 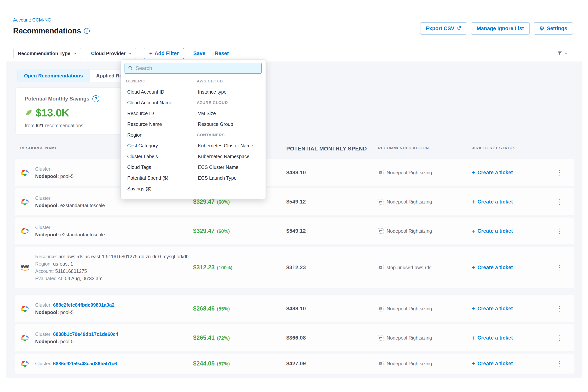 What do you see at coordinates (50, 278) in the screenshot?
I see `resource-label: Evaluated At:` at bounding box center [50, 278].